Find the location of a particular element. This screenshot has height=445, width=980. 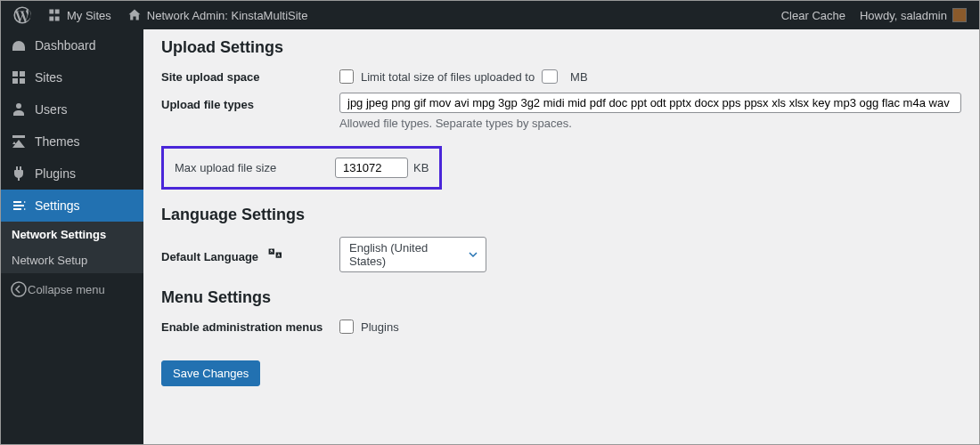

menu-settings-heading: Menu Settings is located at coordinates (561, 297).